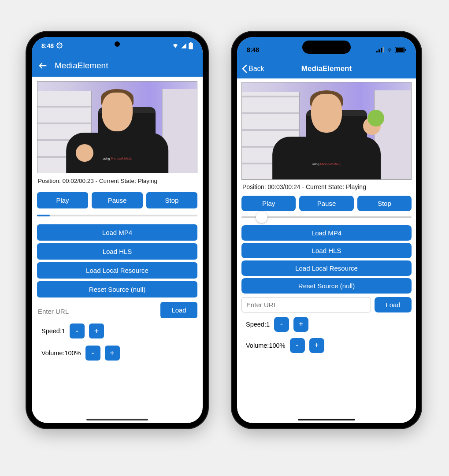 This screenshot has width=449, height=476. I want to click on android-camera-dot, so click(117, 44).